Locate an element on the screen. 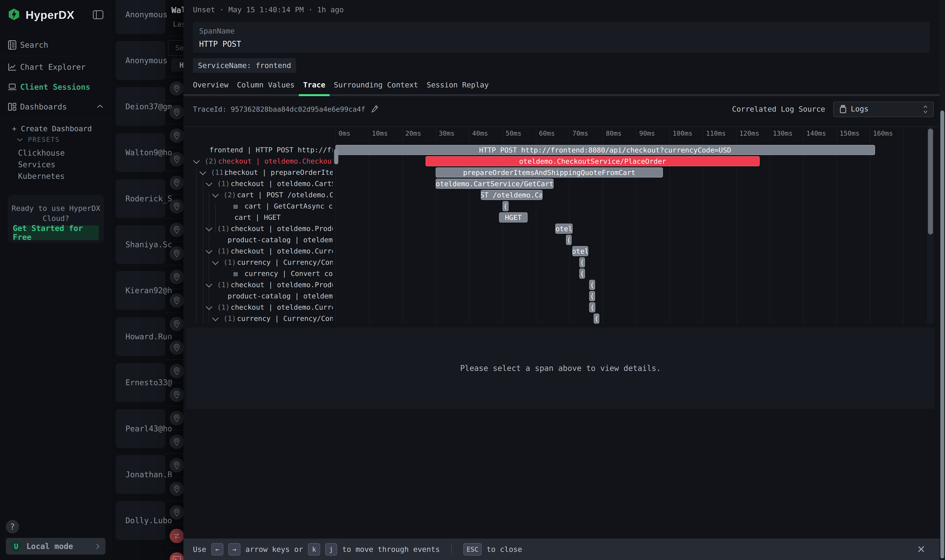 The width and height of the screenshot is (945, 560). session-card: Dolly.Lubo is located at coordinates (140, 521).